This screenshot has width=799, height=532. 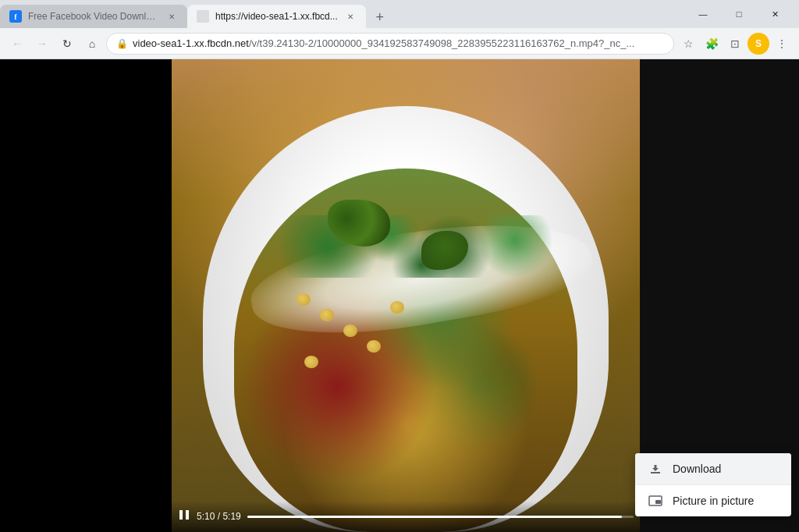 I want to click on tab-favicon-facebook: f, so click(x=16, y=16).